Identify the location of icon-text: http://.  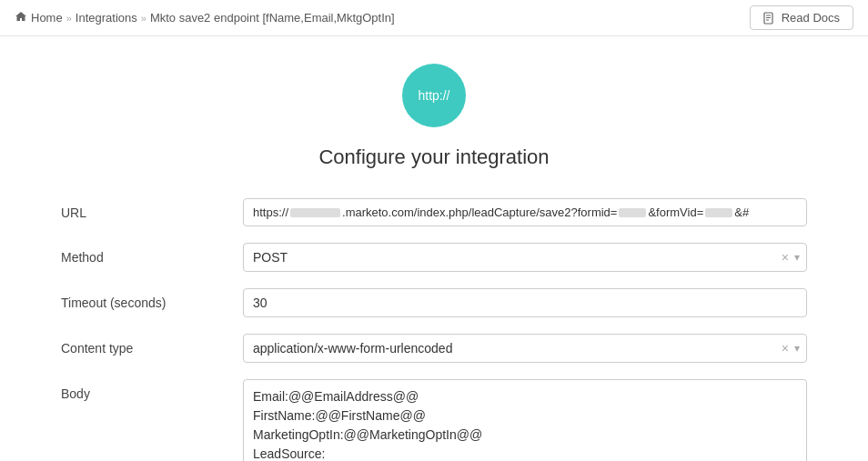
(433, 95).